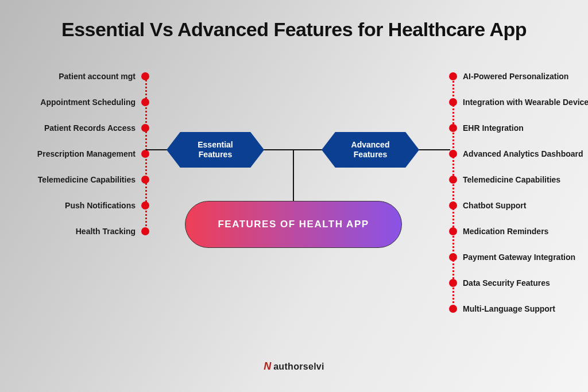 The image size is (588, 392). What do you see at coordinates (83, 76) in the screenshot?
I see `list-item: Patient account mgt` at bounding box center [83, 76].